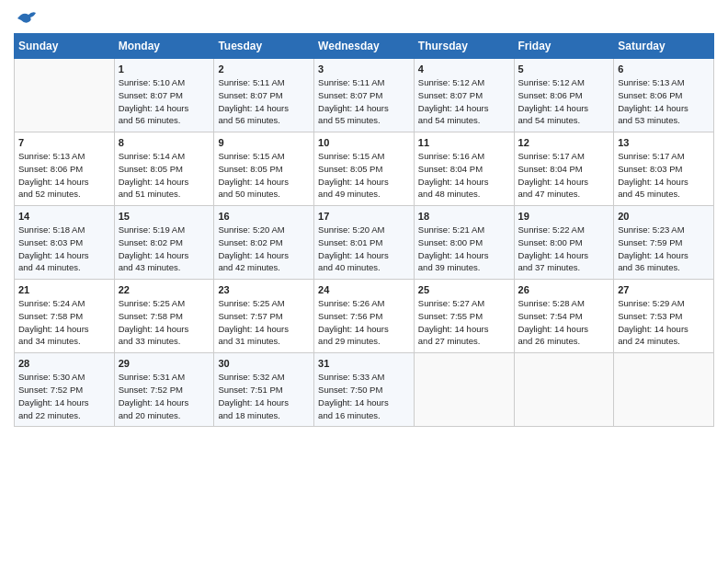 This screenshot has width=728, height=563. I want to click on day-number: 17, so click(364, 216).